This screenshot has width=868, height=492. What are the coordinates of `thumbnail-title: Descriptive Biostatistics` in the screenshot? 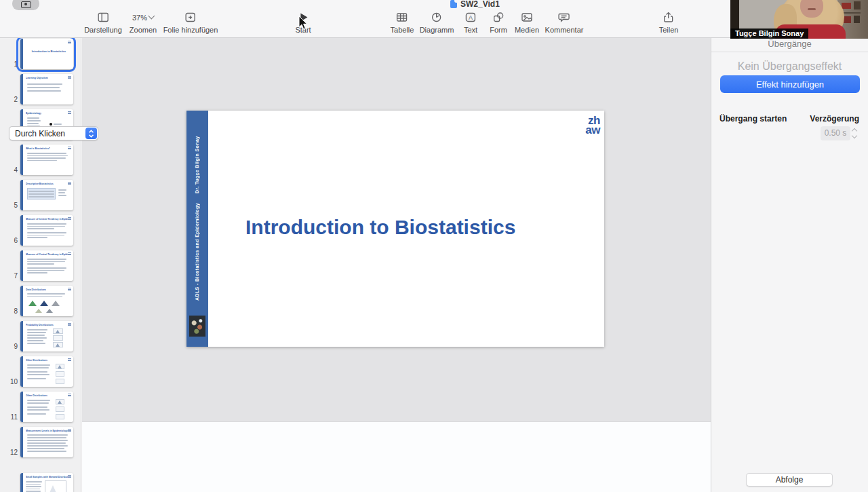 It's located at (39, 184).